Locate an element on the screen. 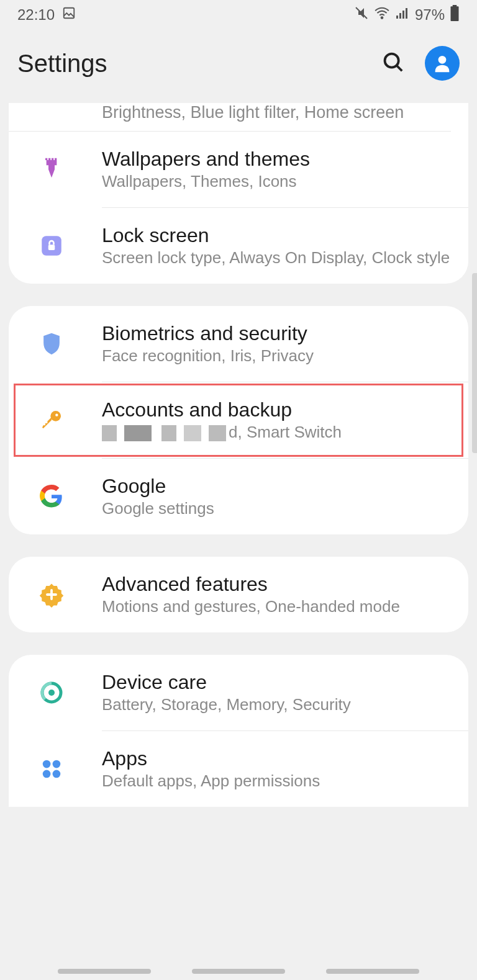  item-title: Advanced features is located at coordinates (276, 585).